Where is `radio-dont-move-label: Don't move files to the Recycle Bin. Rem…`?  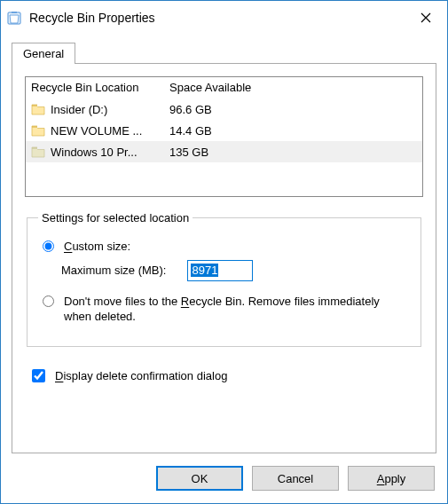 radio-dont-move-label: Don't move files to the Recycle Bin. Rem… is located at coordinates (237, 309).